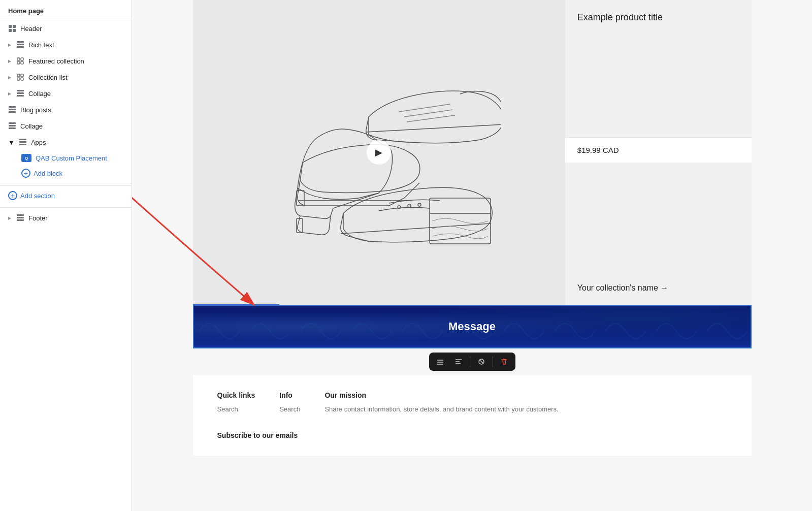 This screenshot has width=812, height=511. Describe the element at coordinates (66, 218) in the screenshot. I see `sidebar-item-footer: Footer` at that location.